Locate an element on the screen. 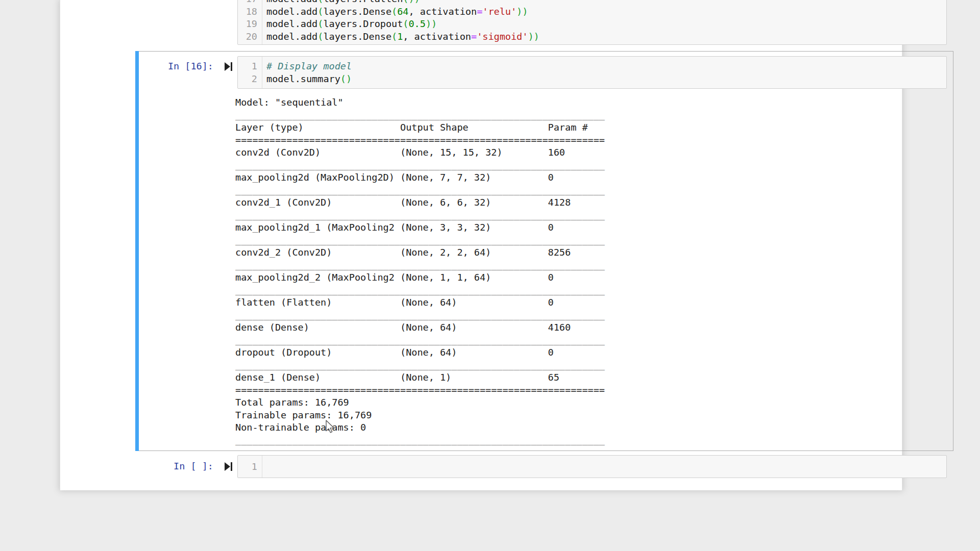 This screenshot has height=551, width=980. mouse-cursor is located at coordinates (330, 427).